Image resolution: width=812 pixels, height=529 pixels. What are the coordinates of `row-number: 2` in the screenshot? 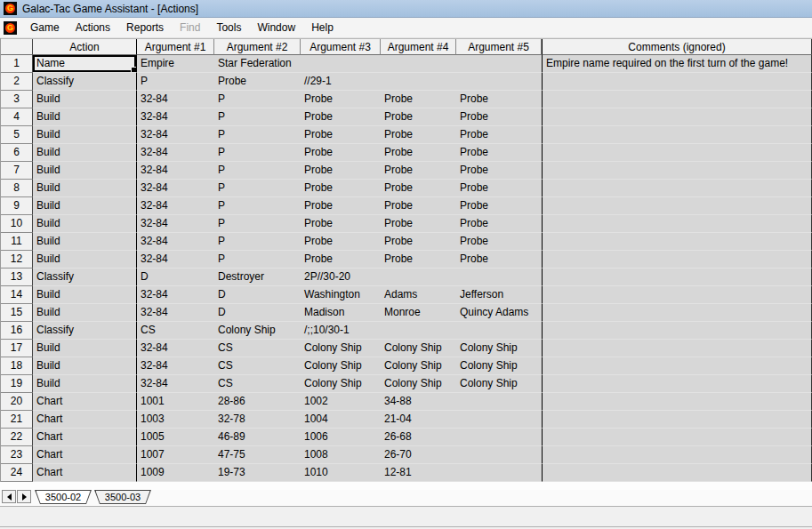 It's located at (17, 82).